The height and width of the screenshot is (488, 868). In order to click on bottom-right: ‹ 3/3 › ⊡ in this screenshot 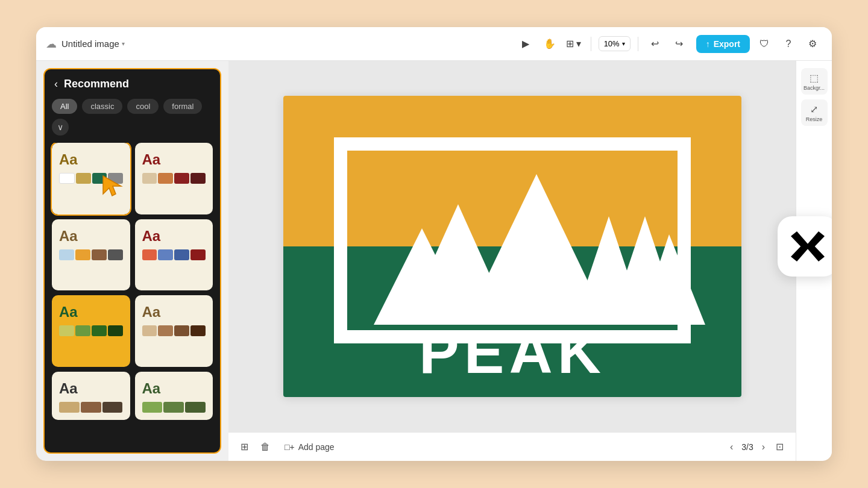, I will do `click(756, 447)`.